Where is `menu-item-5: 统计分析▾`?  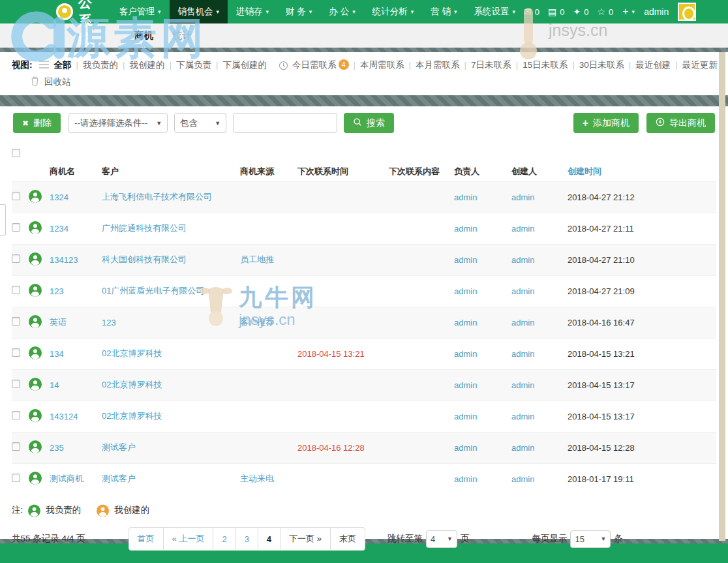 menu-item-5: 统计分析▾ is located at coordinates (393, 12).